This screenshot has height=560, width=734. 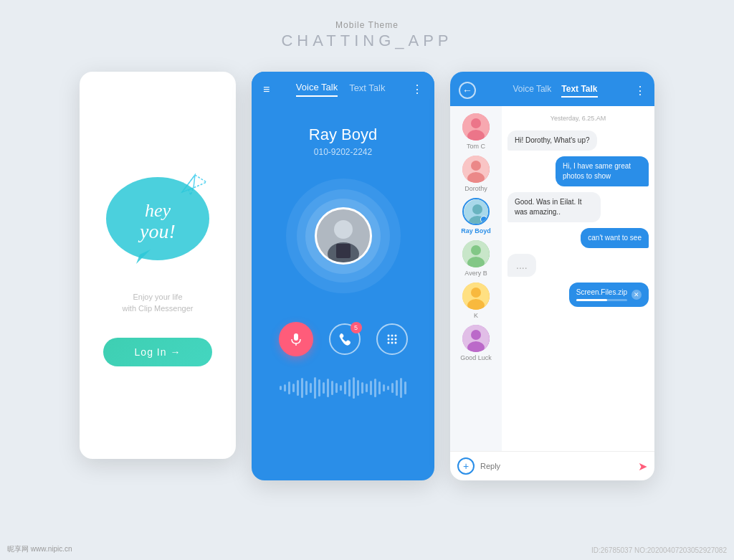 I want to click on contact-avatar-avery, so click(x=476, y=254).